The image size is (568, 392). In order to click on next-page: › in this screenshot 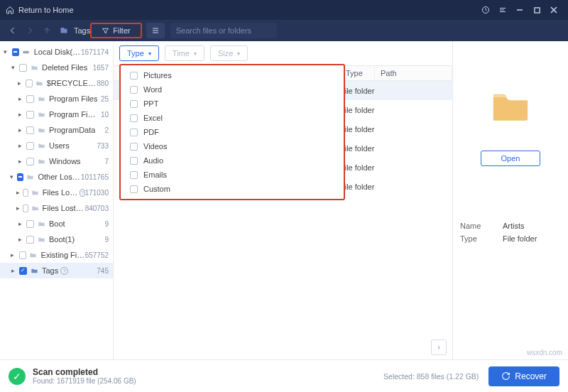, I will do `click(439, 347)`.